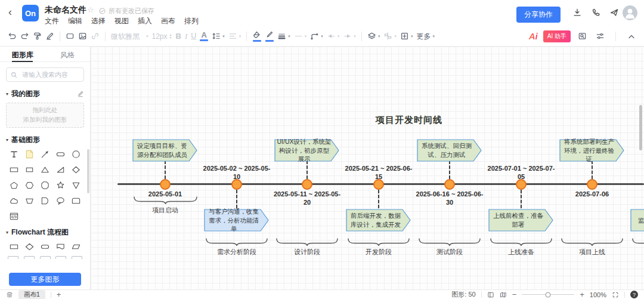 The image size is (644, 299). What do you see at coordinates (45, 185) in the screenshot?
I see `shape-octagon` at bounding box center [45, 185].